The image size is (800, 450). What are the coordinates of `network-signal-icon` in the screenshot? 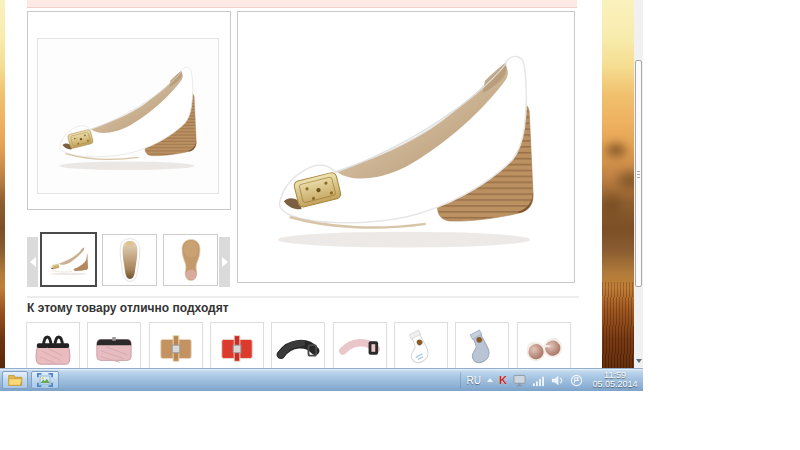 It's located at (538, 380).